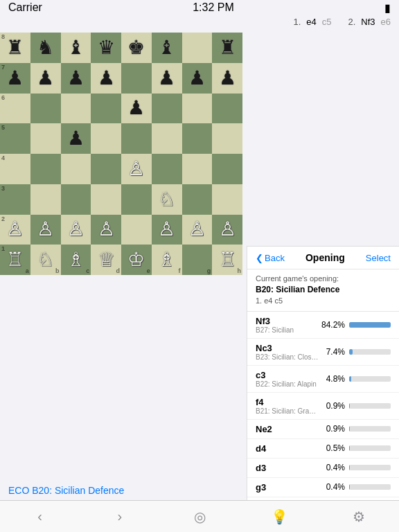 This screenshot has height=532, width=399. Describe the element at coordinates (227, 260) in the screenshot. I see `square-h1: h♖` at that location.